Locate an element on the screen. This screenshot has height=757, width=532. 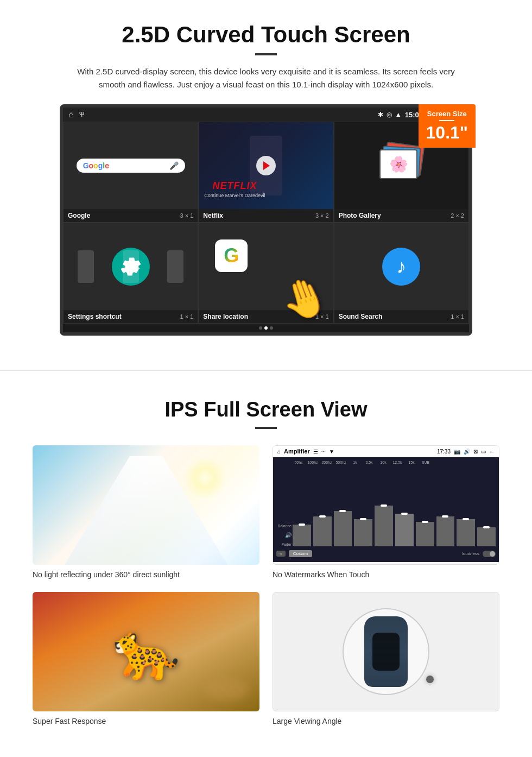
scroll-dots is located at coordinates (266, 328).